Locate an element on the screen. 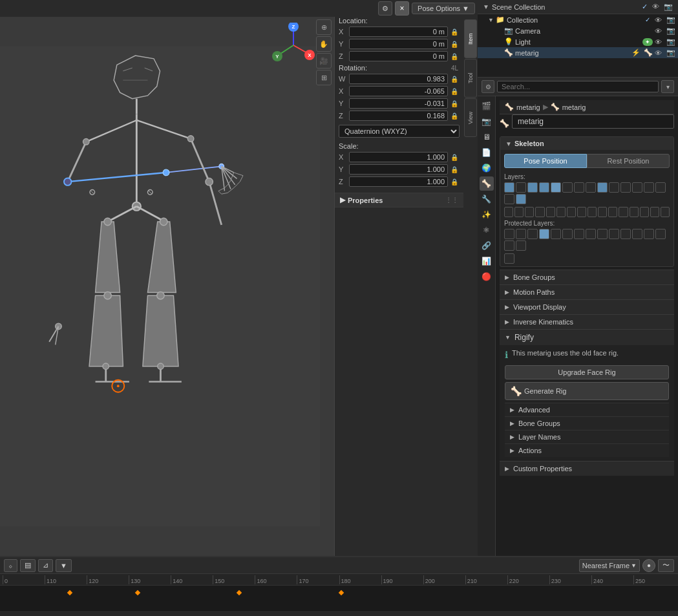  nearest-frame-select: Nearest Frame ▼ is located at coordinates (609, 566).